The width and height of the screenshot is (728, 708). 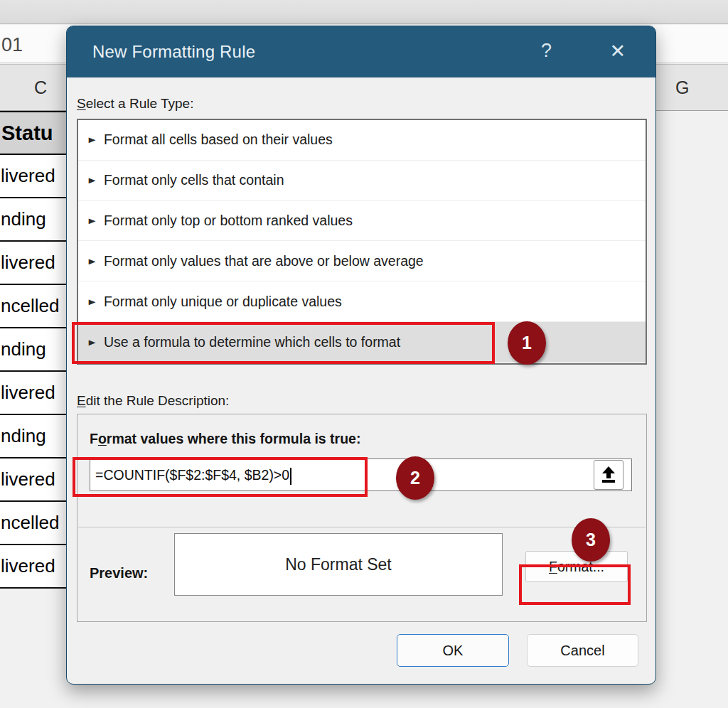 I want to click on table-header-cell: Statu, so click(x=33, y=133).